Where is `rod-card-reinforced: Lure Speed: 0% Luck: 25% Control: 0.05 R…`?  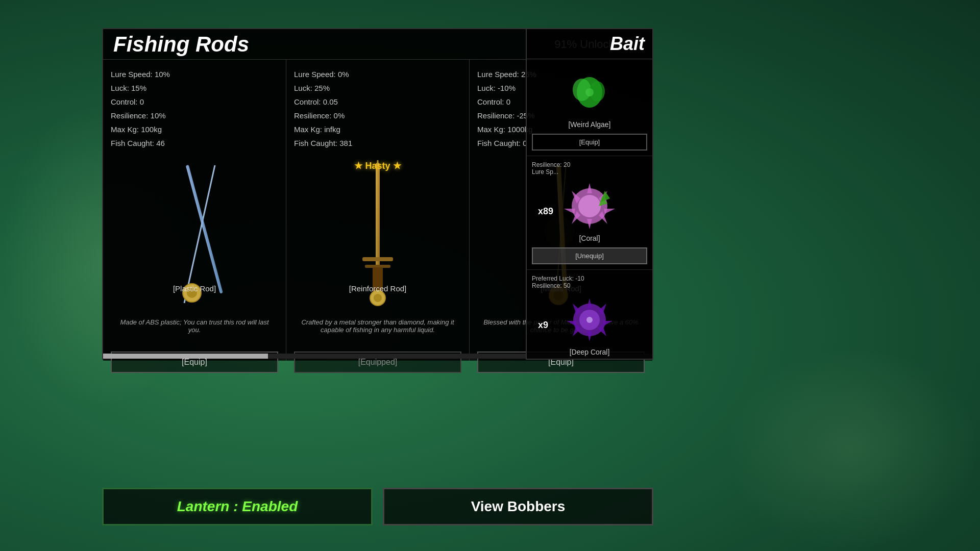
rod-card-reinforced: Lure Speed: 0% Luck: 25% Control: 0.05 R… is located at coordinates (378, 210).